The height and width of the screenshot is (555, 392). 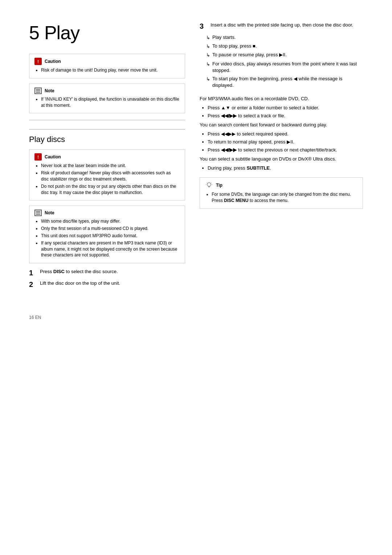 I want to click on note-label-1: Note, so click(x=49, y=91).